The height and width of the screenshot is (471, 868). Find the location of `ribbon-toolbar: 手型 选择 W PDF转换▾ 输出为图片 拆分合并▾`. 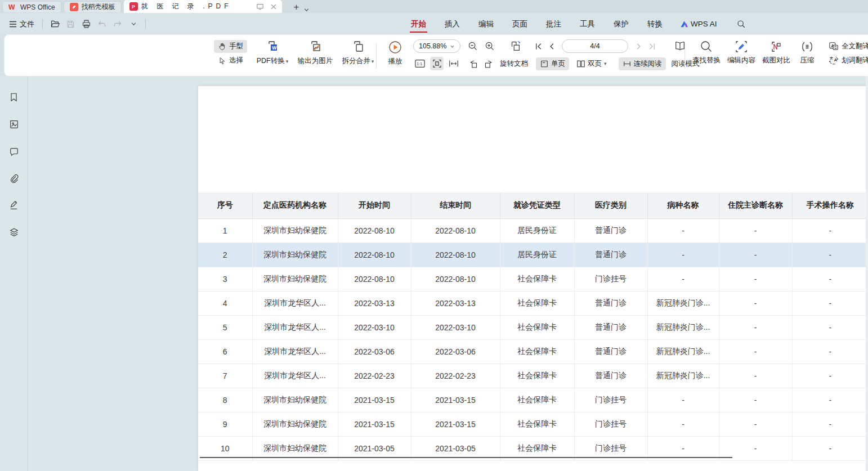

ribbon-toolbar: 手型 选择 W PDF转换▾ 输出为图片 拆分合并▾ is located at coordinates (436, 55).